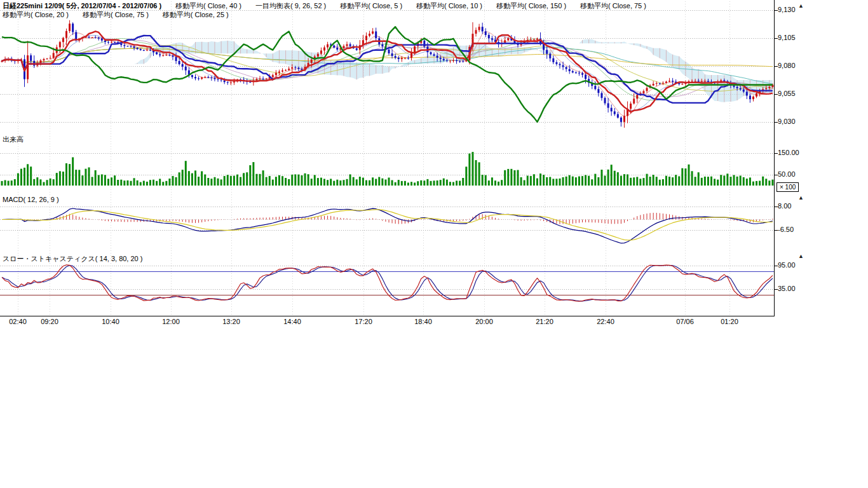 The width and height of the screenshot is (868, 488). What do you see at coordinates (371, 6) in the screenshot?
I see `legend-item-ma5: 移動平均( Close, 5 )` at bounding box center [371, 6].